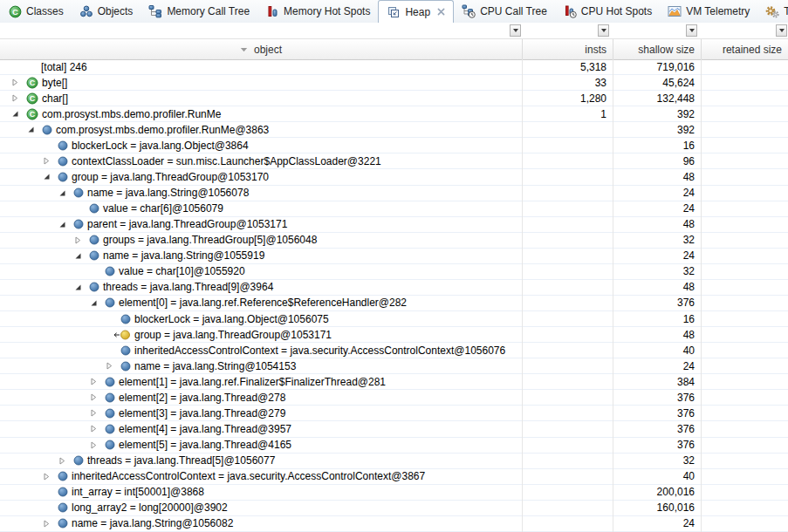  I want to click on table-row: element[5] = java.lang.Thread@4165376, so click(394, 446).